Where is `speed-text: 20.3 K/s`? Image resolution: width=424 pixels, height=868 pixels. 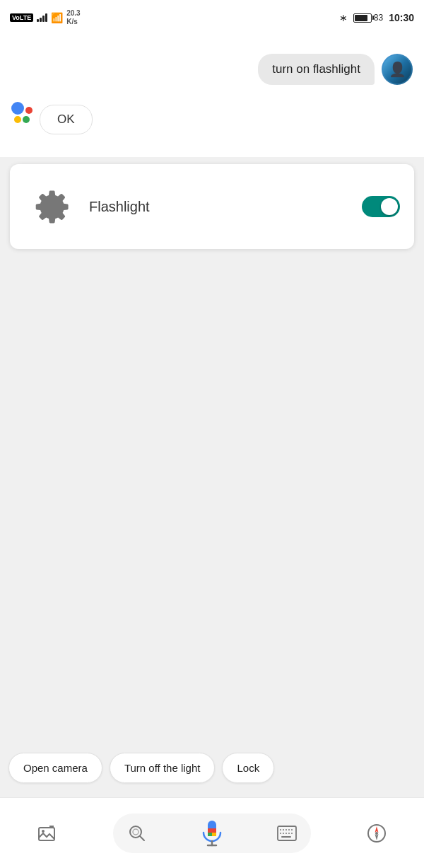
speed-text: 20.3 K/s is located at coordinates (73, 18).